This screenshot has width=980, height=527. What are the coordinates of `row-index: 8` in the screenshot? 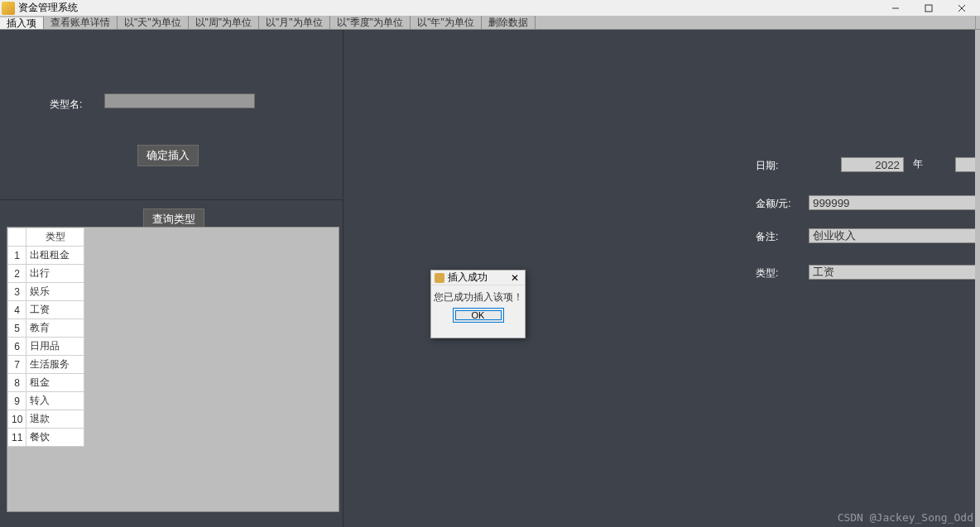 It's located at (17, 383).